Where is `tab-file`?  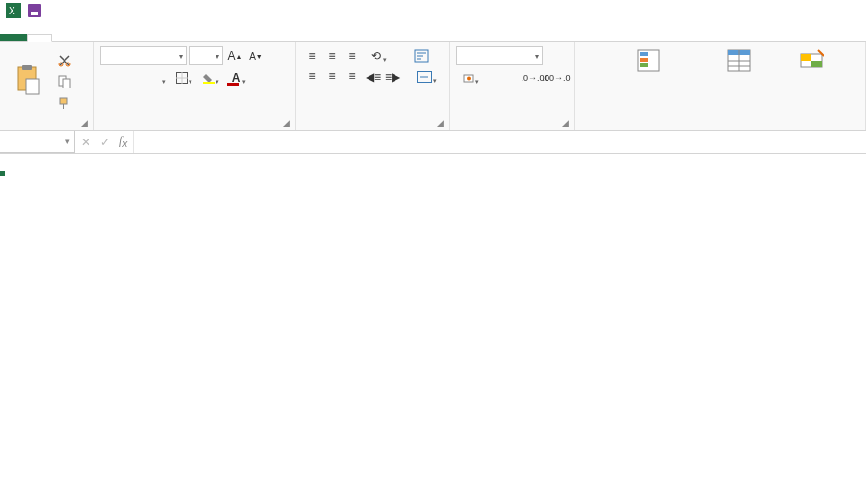 tab-file is located at coordinates (13, 38).